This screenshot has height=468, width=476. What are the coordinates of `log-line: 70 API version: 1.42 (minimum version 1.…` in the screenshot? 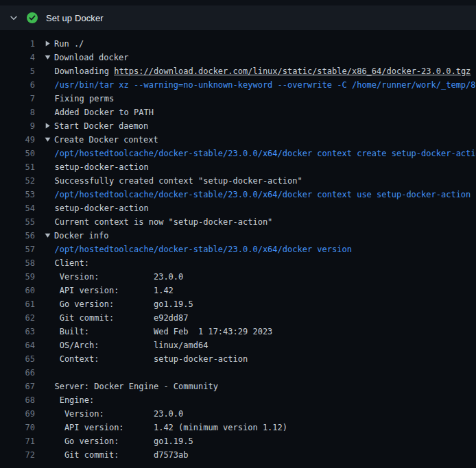 It's located at (238, 428).